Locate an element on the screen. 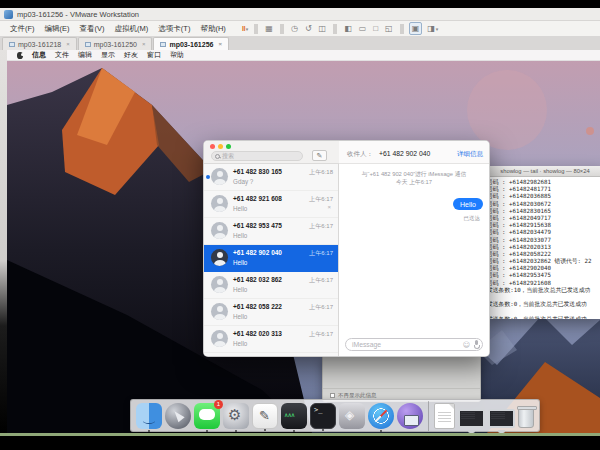 The height and width of the screenshot is (450, 600). emoji-picker-icon: ☺ is located at coordinates (466, 345).